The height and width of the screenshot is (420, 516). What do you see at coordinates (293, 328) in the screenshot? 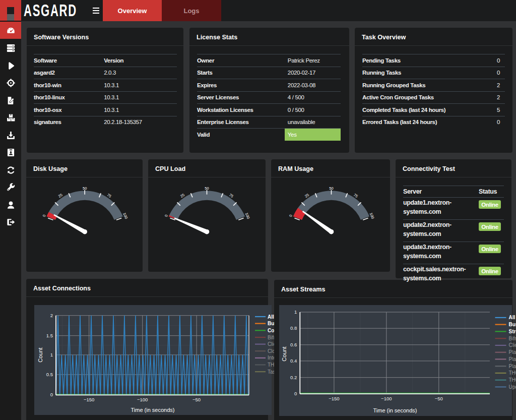
I see `svg-text: 0.8` at bounding box center [293, 328].